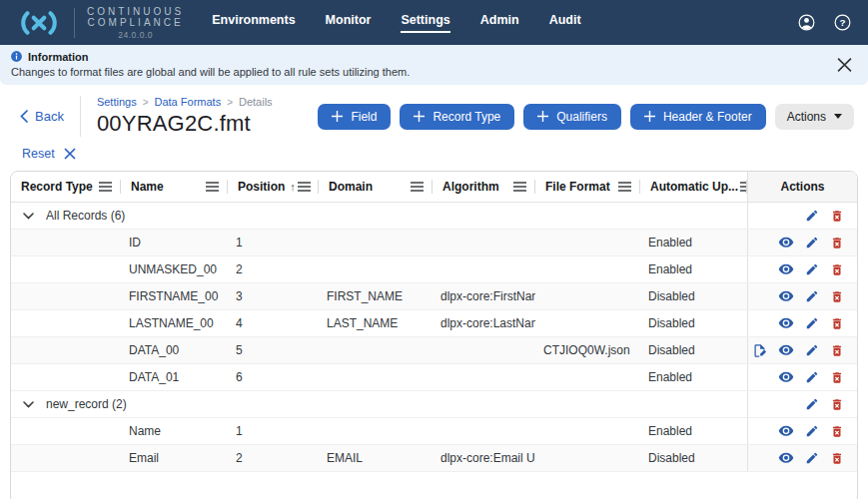 This screenshot has width=868, height=499. What do you see at coordinates (376, 458) in the screenshot?
I see `cell-domain: EMAIL` at bounding box center [376, 458].